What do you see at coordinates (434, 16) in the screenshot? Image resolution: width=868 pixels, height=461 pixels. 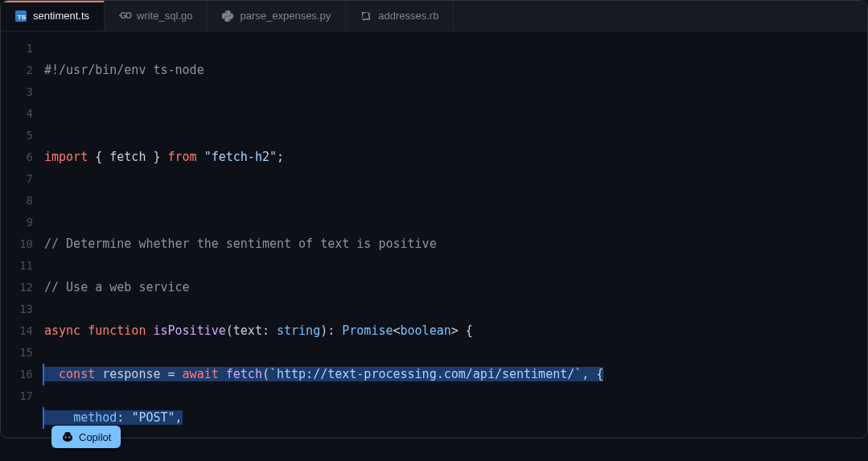 I see `tab-bar: TS sentiment.ts ·GO write_sql.go parse_e…` at bounding box center [434, 16].